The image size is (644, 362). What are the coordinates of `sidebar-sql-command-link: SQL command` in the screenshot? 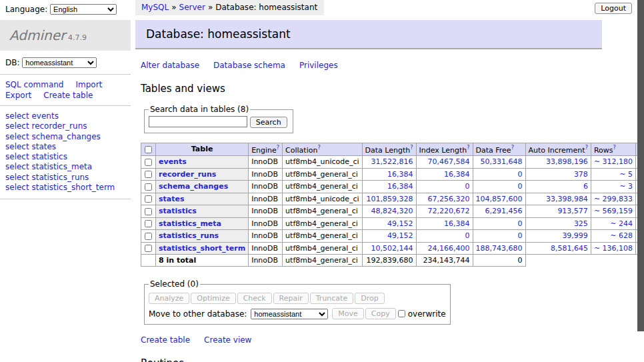 It's located at (35, 85).